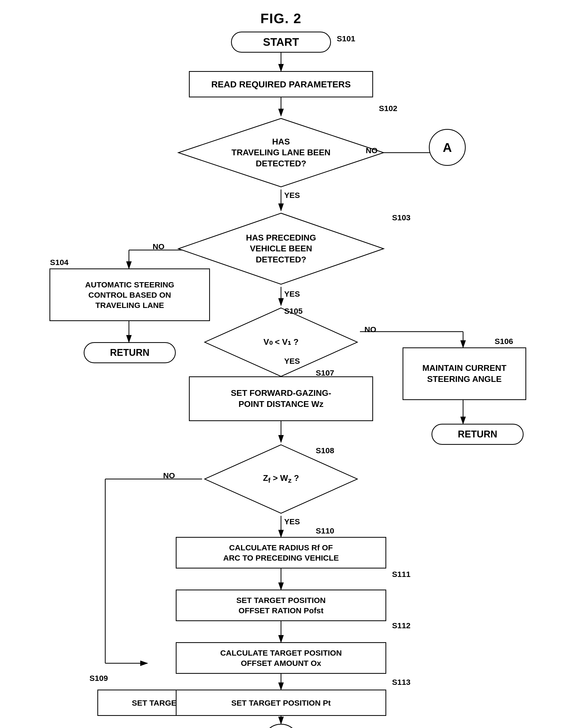 The width and height of the screenshot is (562, 728). Describe the element at coordinates (159, 247) in the screenshot. I see `no-preceding-label: NO` at that location.